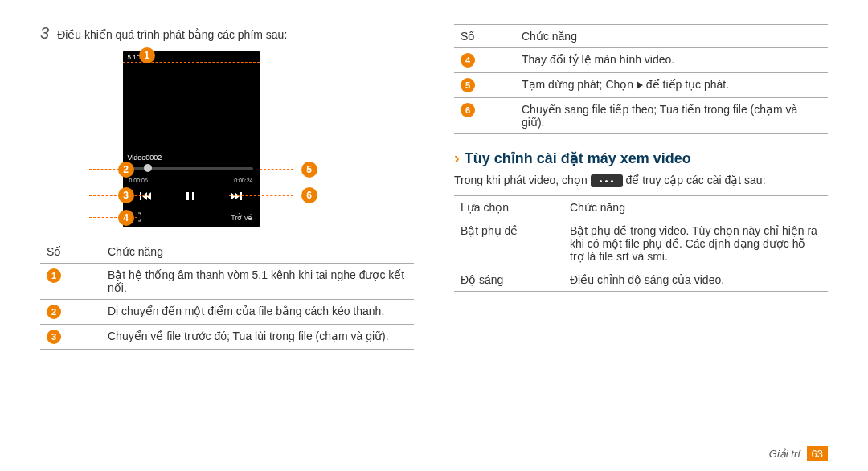 The height and width of the screenshot is (471, 868). What do you see at coordinates (147, 55) in the screenshot?
I see `callout-1: 1` at bounding box center [147, 55].